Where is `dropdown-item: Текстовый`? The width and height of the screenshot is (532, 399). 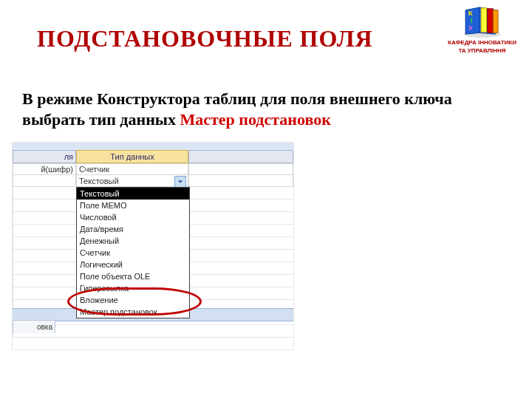 dropdown-item: Текстовый is located at coordinates (133, 194).